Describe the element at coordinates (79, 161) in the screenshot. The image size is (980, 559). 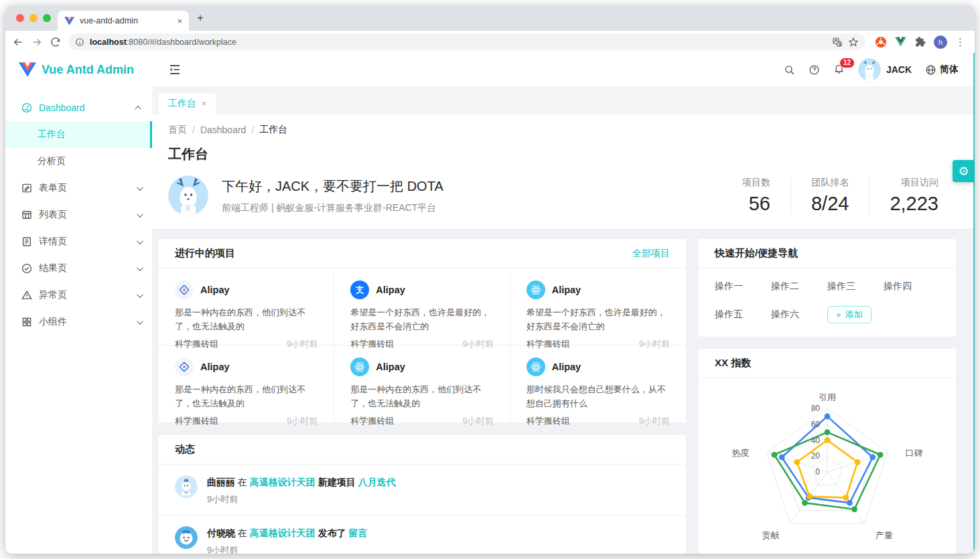
I see `sidebar-item-analysis: 分析页` at that location.